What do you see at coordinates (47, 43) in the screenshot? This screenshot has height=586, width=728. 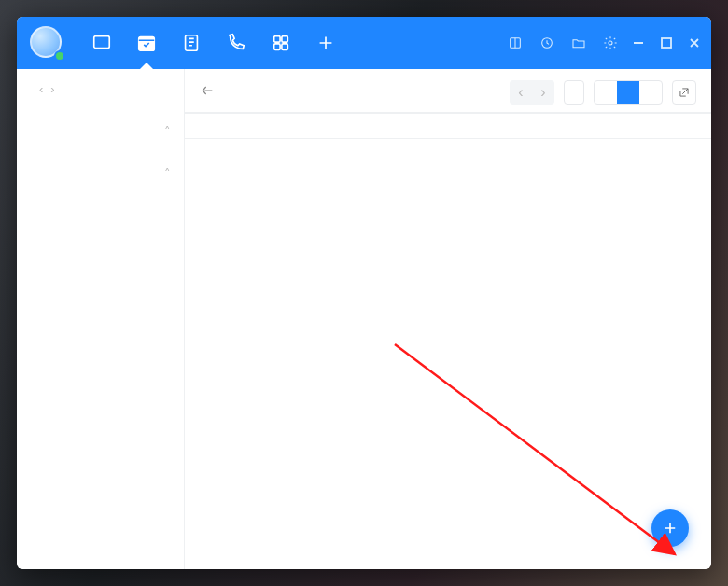 I see `avatar` at bounding box center [47, 43].